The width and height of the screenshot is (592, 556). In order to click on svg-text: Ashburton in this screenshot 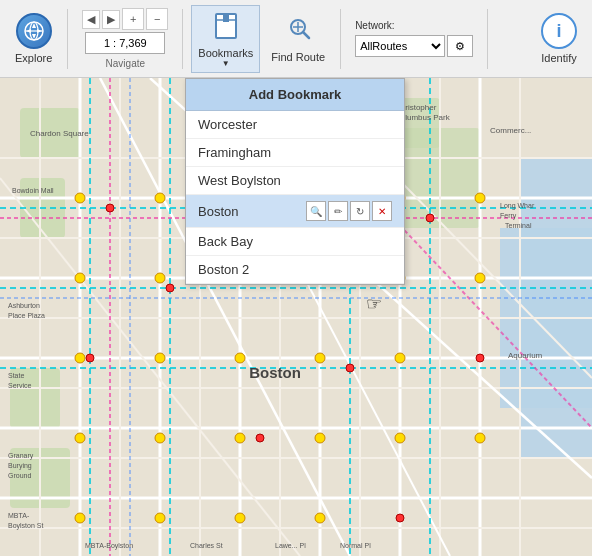, I will do `click(24, 306)`.